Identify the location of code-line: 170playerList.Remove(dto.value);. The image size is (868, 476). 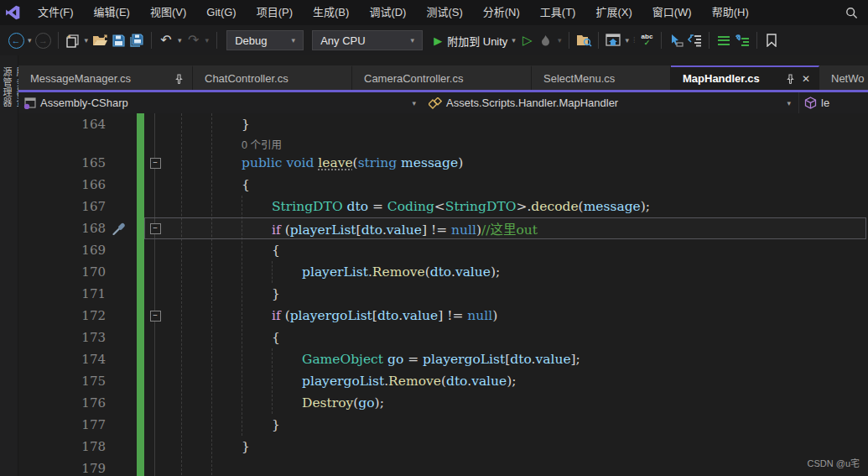
(443, 272).